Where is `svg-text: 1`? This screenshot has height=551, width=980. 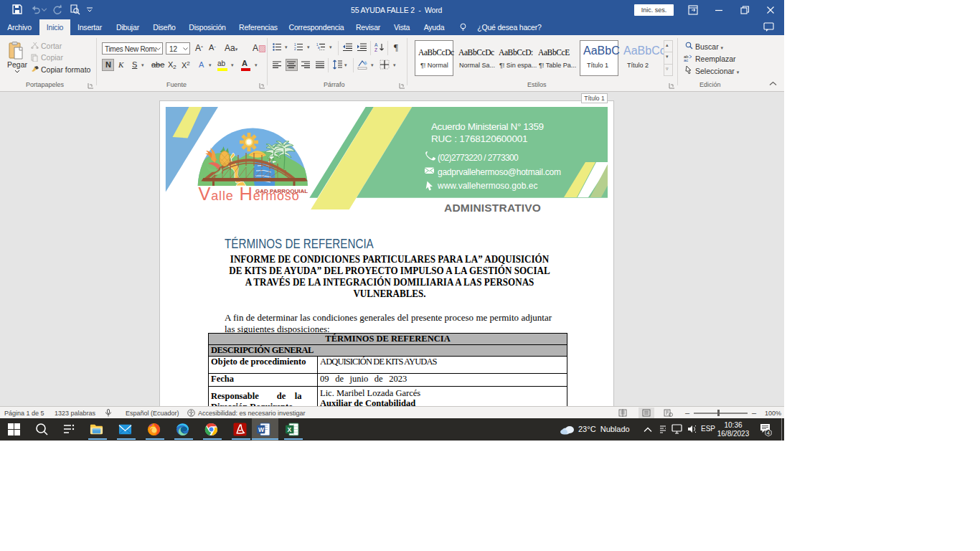 svg-text: 1 is located at coordinates (296, 44).